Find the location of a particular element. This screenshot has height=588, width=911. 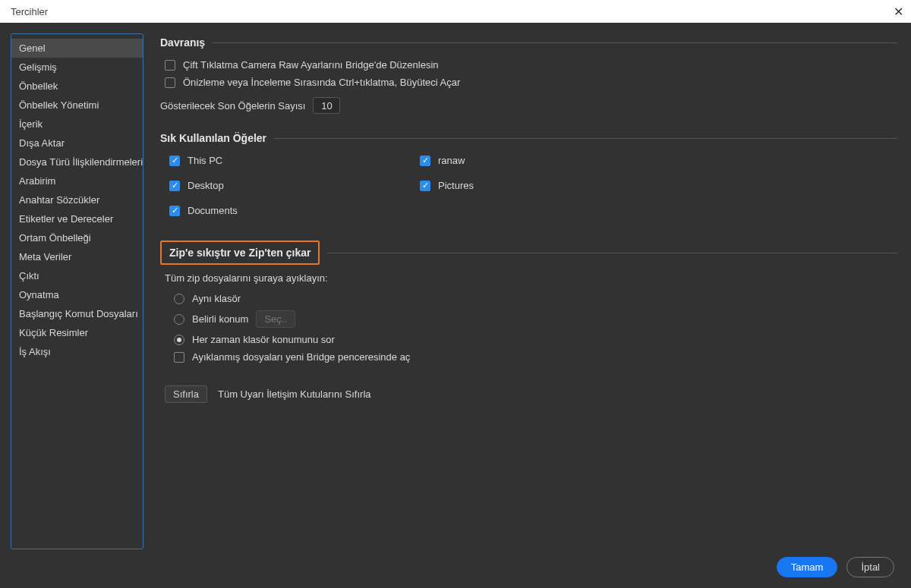

select-location-button: Seç.. is located at coordinates (276, 319).